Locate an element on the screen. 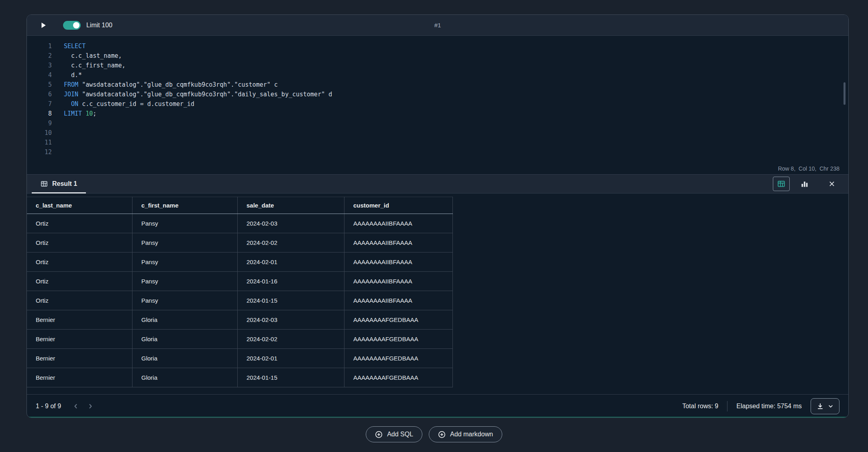 This screenshot has width=868, height=452. footer-divider is located at coordinates (727, 406).